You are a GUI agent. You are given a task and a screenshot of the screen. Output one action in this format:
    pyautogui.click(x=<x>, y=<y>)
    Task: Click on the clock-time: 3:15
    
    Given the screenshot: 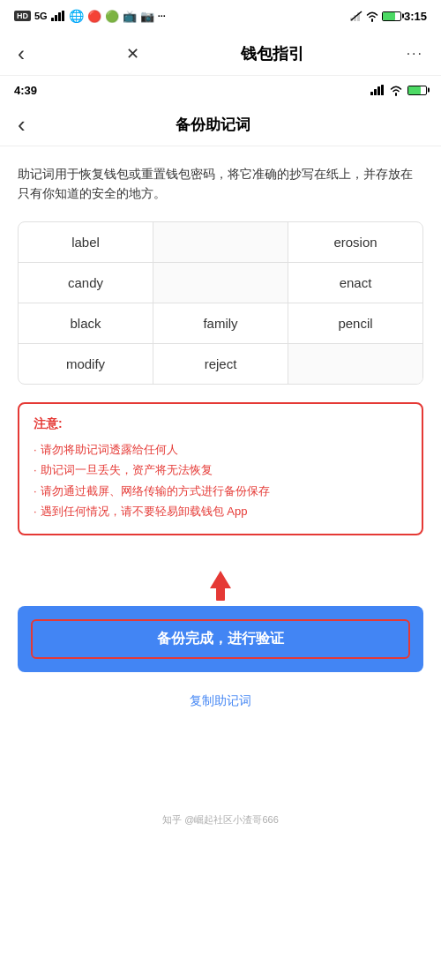 What is the action you would take?
    pyautogui.click(x=415, y=16)
    